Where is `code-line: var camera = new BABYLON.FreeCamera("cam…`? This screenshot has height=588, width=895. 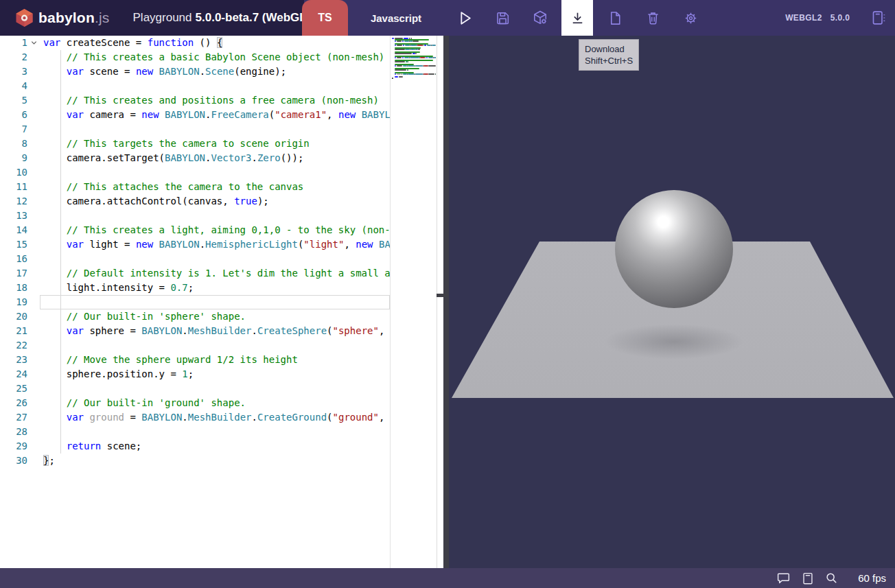 code-line: var camera = new BABYLON.FreeCamera("cam… is located at coordinates (195, 115).